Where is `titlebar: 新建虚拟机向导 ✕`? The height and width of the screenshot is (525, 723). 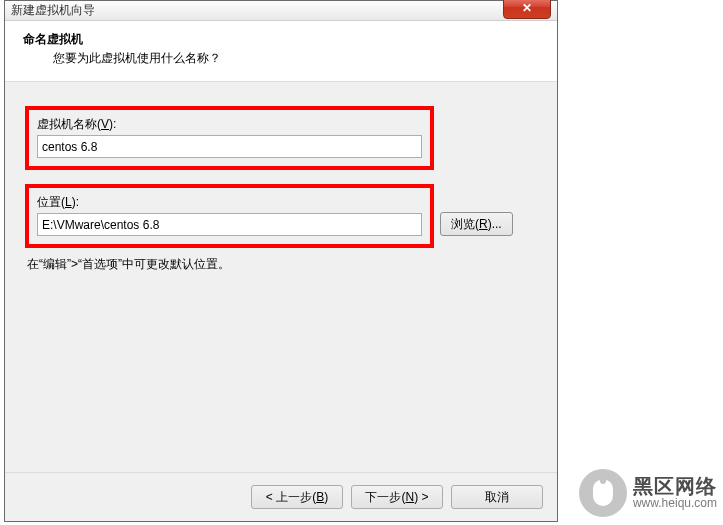
titlebar: 新建虚拟机向导 ✕ is located at coordinates (281, 11).